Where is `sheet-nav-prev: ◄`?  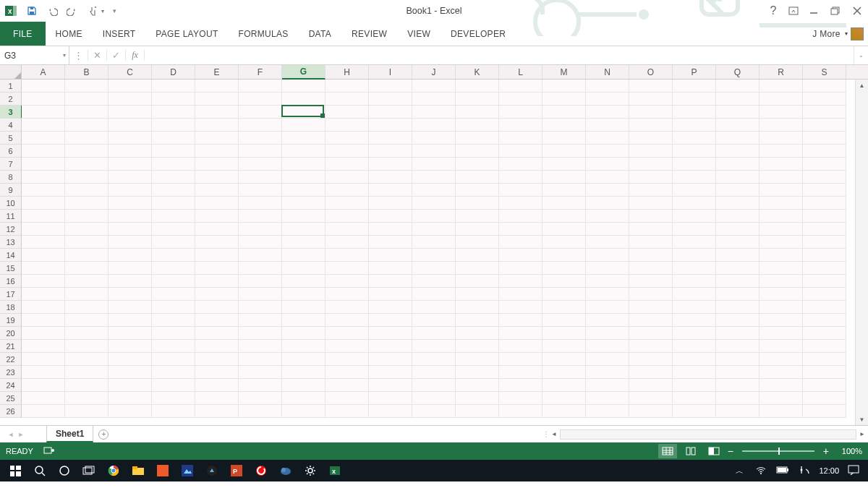 sheet-nav-prev: ◄ is located at coordinates (11, 435).